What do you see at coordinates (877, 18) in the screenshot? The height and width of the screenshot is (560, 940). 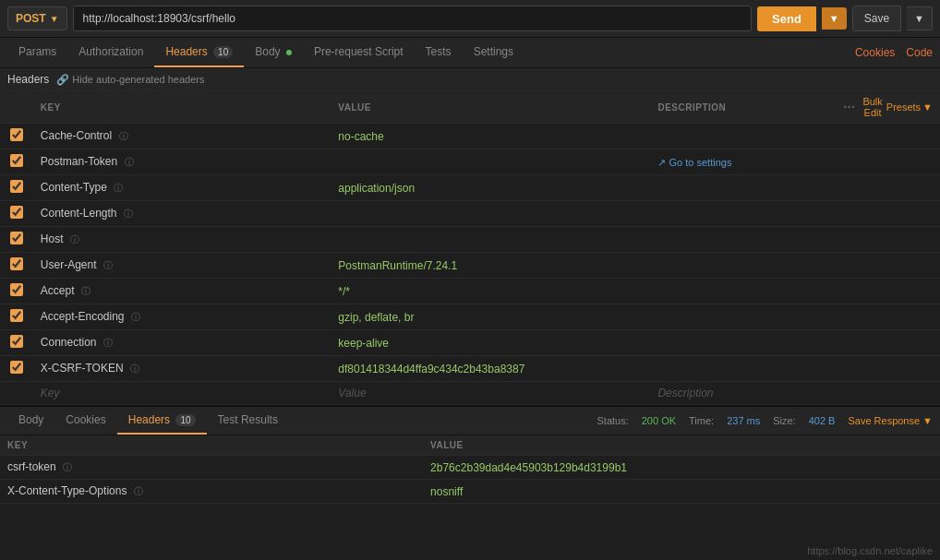 I see `save-button: Save` at bounding box center [877, 18].